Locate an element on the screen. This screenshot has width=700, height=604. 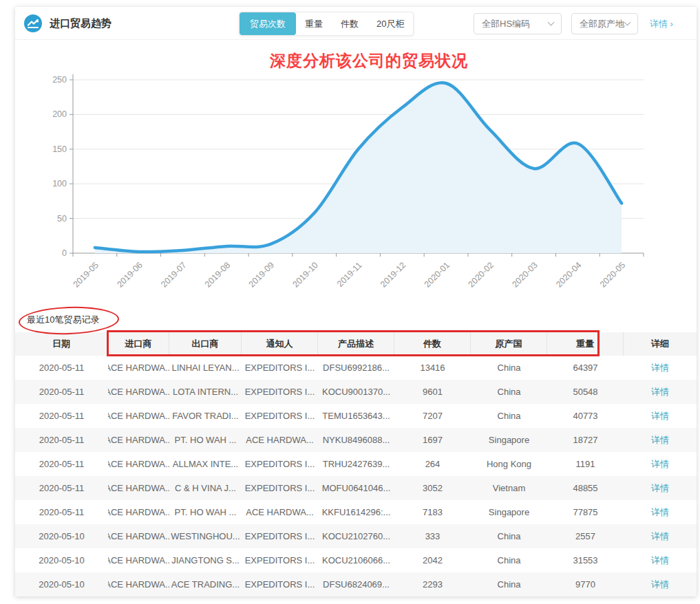
x-axis-label: 2019-12 is located at coordinates (393, 274).